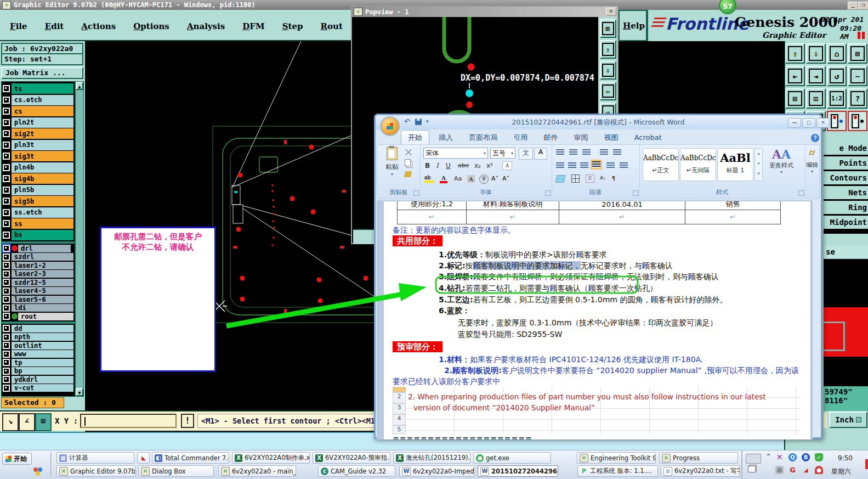 The width and height of the screenshot is (868, 479). What do you see at coordinates (846, 207) in the screenshot?
I see `snap-item-ring: Ring` at bounding box center [846, 207].